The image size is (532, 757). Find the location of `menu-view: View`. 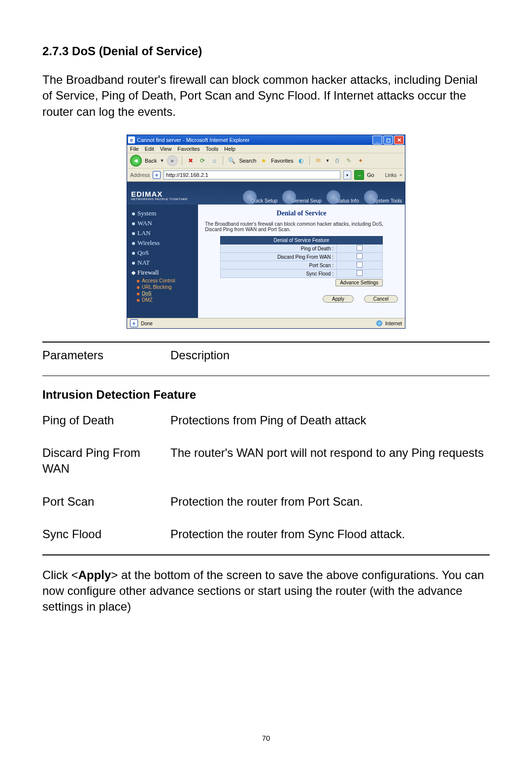

menu-view: View is located at coordinates (166, 149).